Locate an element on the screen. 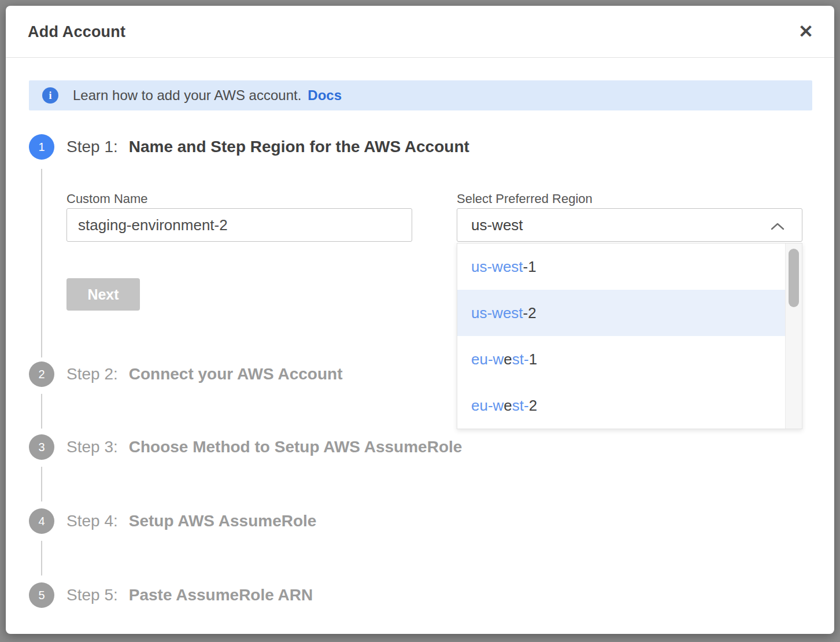  step-4-label: Step 4:Setup AWS AssumeRole is located at coordinates (191, 521).